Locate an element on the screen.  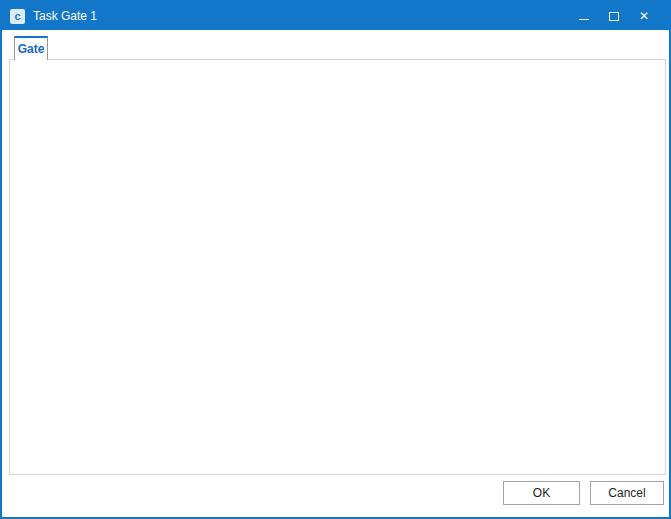
window-title: Task Gate 1 is located at coordinates (65, 16).